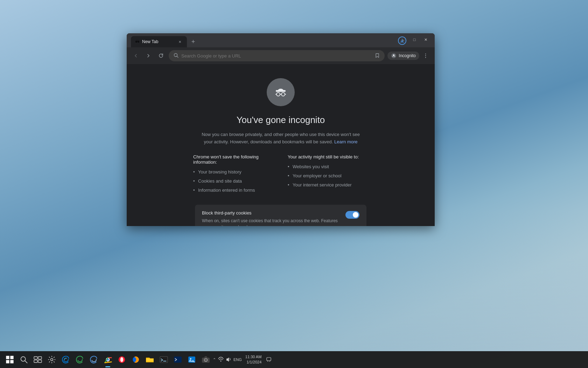 Image resolution: width=588 pixels, height=368 pixels. Describe the element at coordinates (233, 181) in the screenshot. I see `list-item: Cookies and site data` at that location.